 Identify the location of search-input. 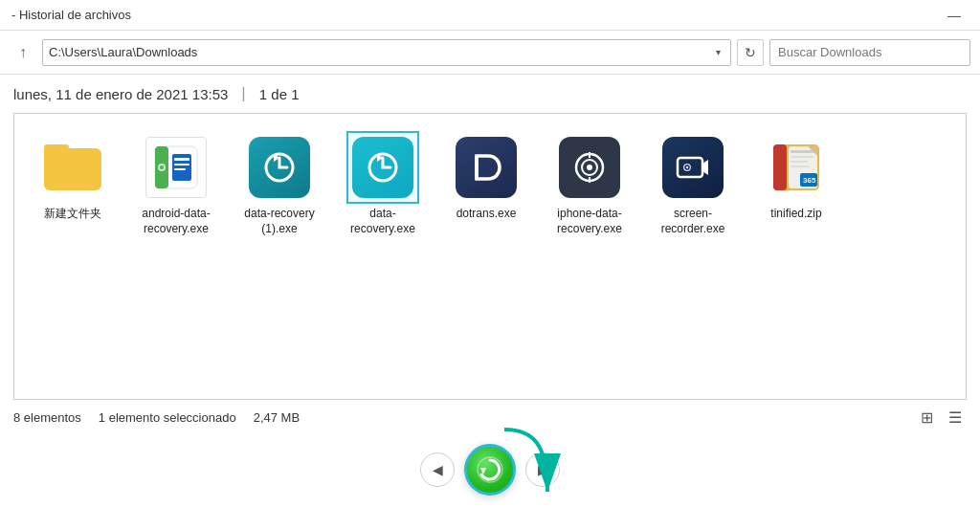
(870, 53).